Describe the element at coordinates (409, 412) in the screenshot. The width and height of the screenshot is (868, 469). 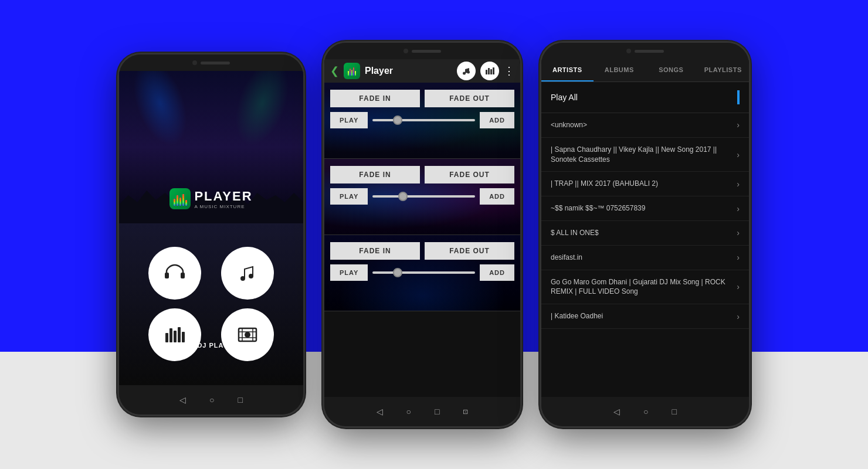
I see `home-nav-2: ○` at that location.